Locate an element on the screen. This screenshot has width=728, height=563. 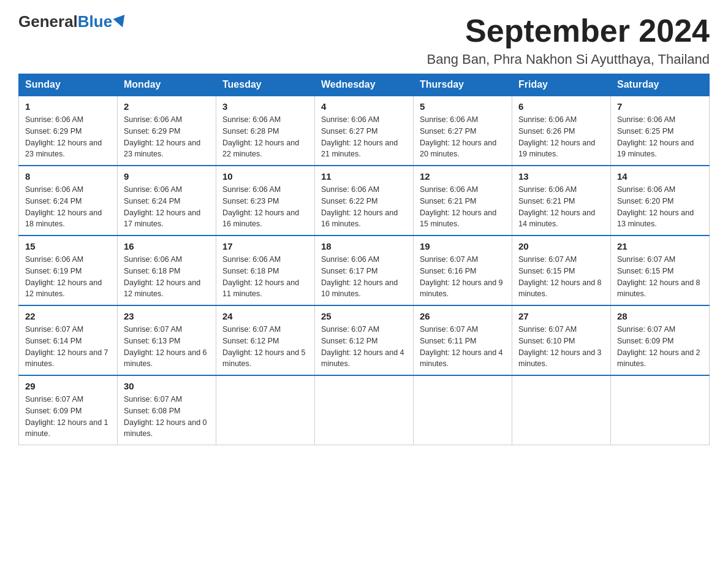
table-row: 4 Sunrise: 6:06 AMSunset: 6:27 PMDayligh… is located at coordinates (364, 131).